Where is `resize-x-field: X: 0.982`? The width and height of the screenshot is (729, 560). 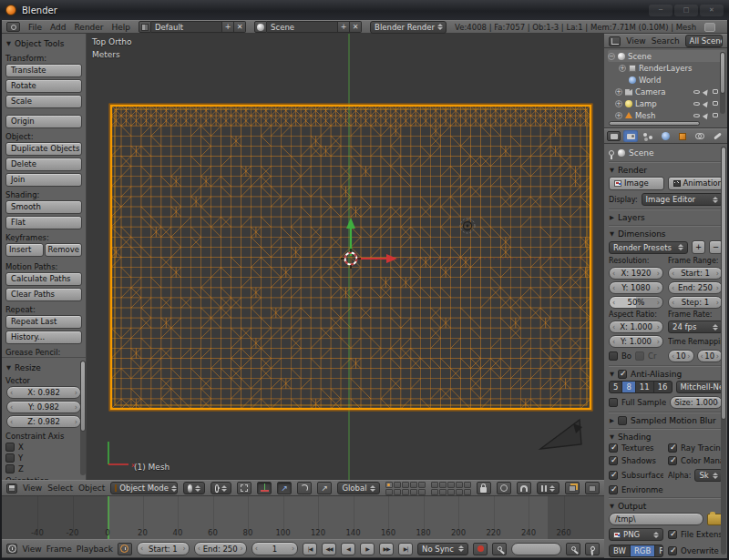 resize-x-field: X: 0.982 is located at coordinates (44, 392).